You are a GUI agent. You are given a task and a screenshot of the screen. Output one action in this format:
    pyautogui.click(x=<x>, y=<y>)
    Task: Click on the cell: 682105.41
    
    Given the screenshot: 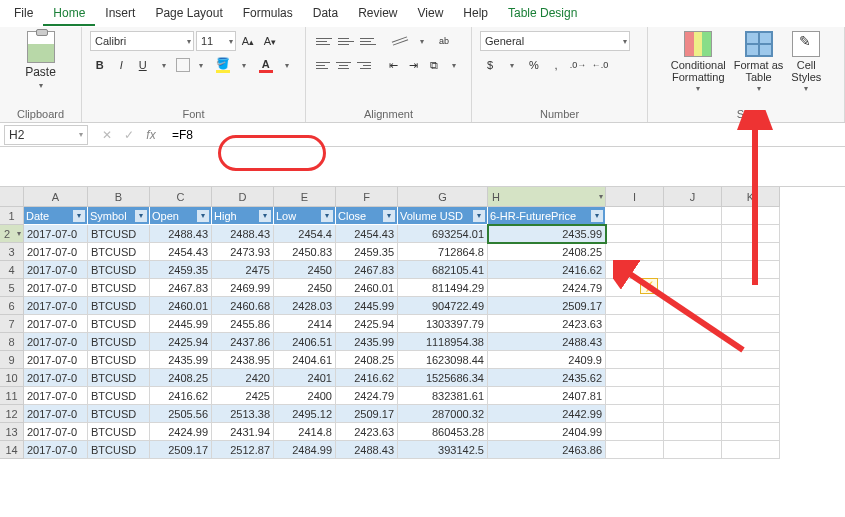 What is the action you would take?
    pyautogui.click(x=443, y=270)
    